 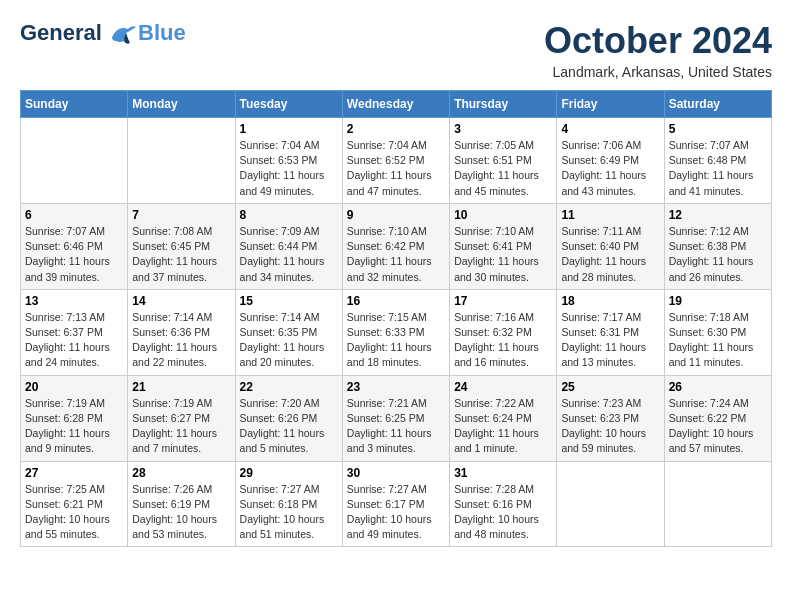 What do you see at coordinates (396, 340) in the screenshot?
I see `day-info: Sunrise: 7:15 AM Sunset: 6:33 PM Dayligh…` at bounding box center [396, 340].